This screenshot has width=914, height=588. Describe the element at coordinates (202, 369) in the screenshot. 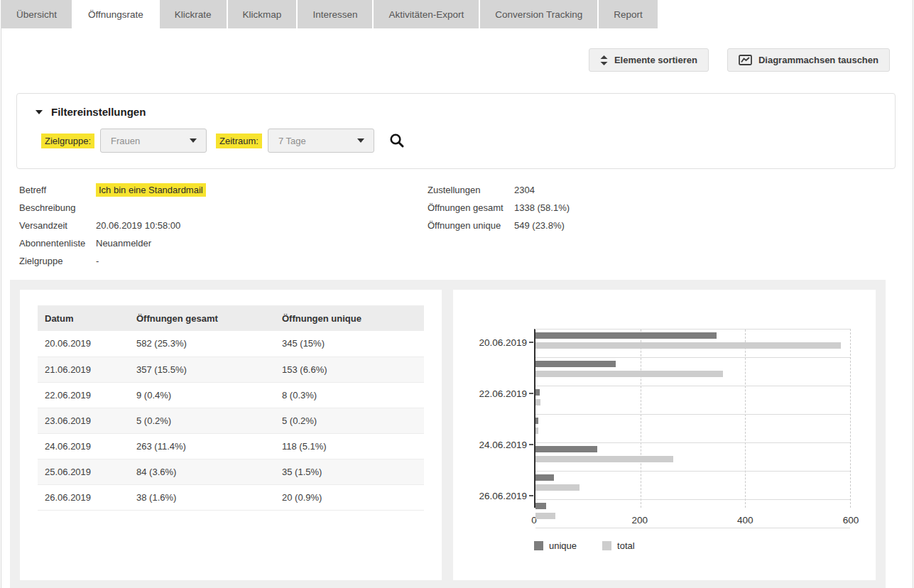

I see `table-cell: 357 (15.5%)` at that location.